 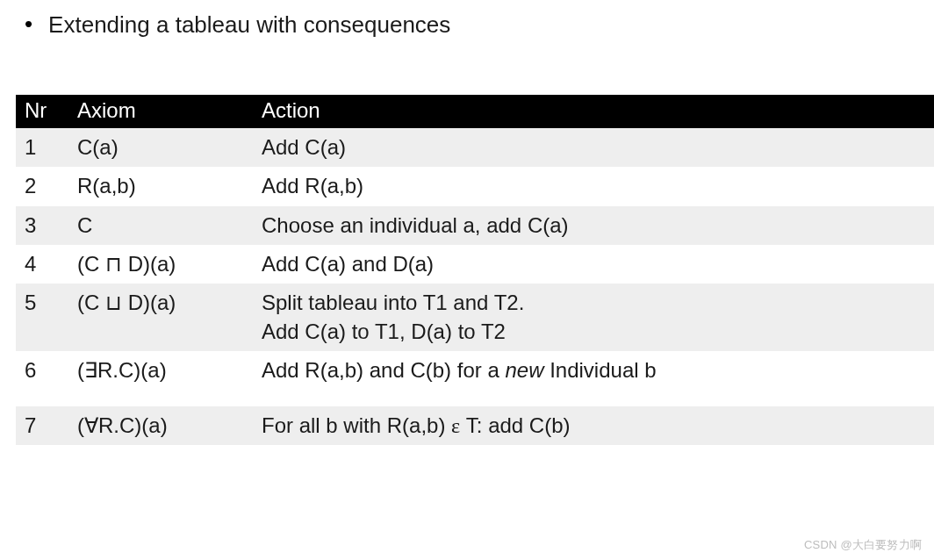 What do you see at coordinates (863, 545) in the screenshot?
I see `watermark-text: CSDN @大白要努力啊` at bounding box center [863, 545].